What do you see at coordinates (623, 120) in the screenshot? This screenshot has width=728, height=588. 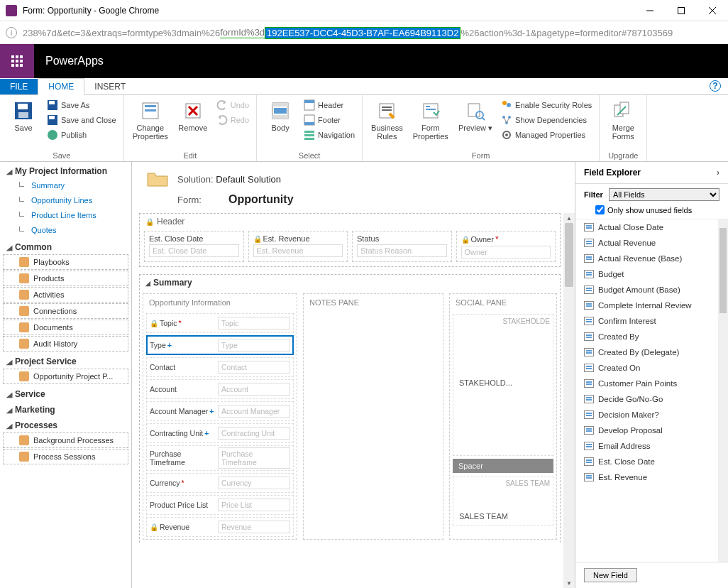 I see `merge-forms-button: Merge Forms` at bounding box center [623, 120].